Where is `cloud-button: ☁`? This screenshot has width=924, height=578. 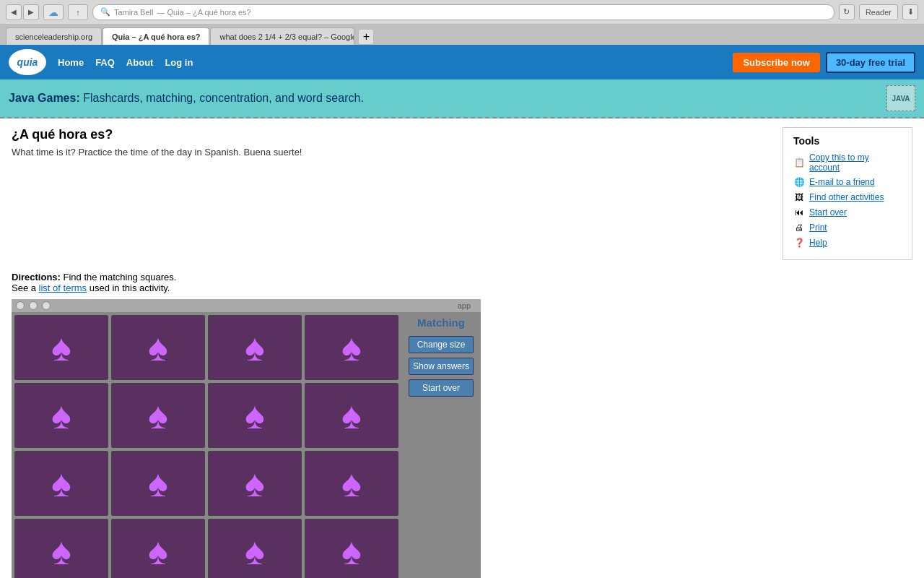 cloud-button: ☁ is located at coordinates (53, 12).